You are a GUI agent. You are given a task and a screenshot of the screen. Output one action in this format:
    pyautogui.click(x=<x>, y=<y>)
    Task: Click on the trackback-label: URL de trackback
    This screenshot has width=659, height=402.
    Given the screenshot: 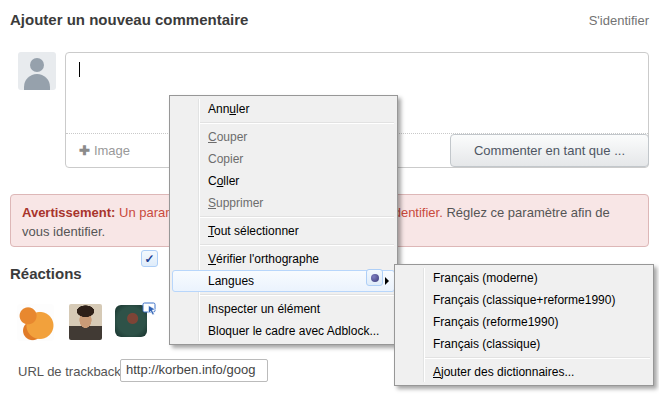 What is the action you would take?
    pyautogui.click(x=70, y=372)
    